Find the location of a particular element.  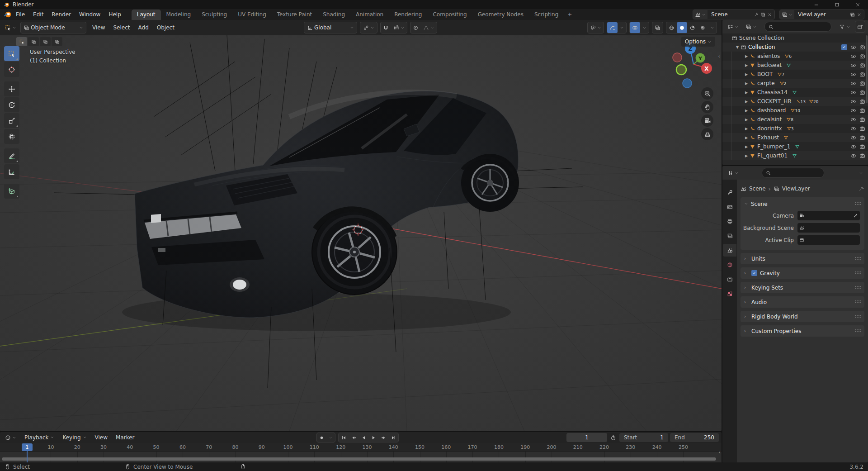

play-button is located at coordinates (373, 438).